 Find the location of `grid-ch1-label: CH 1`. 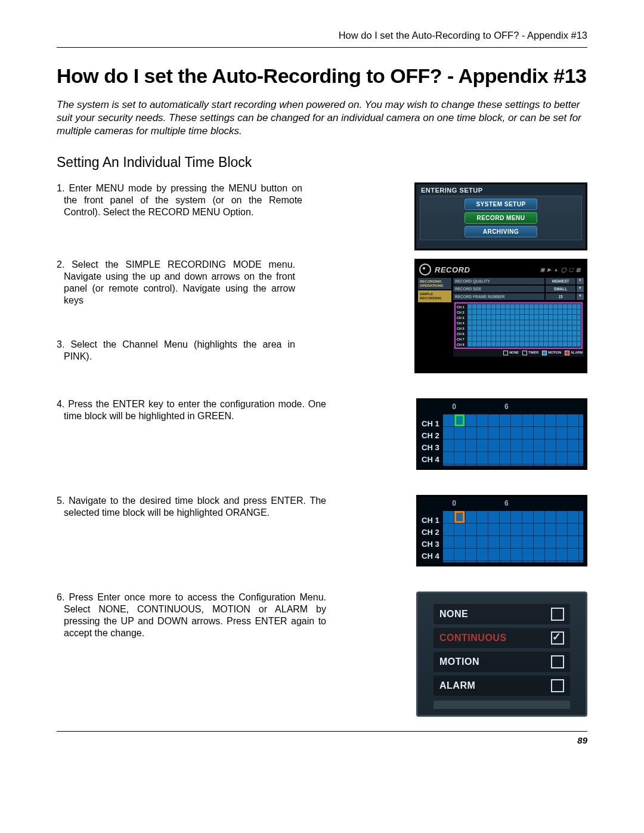

grid-ch1-label: CH 1 is located at coordinates (462, 307).